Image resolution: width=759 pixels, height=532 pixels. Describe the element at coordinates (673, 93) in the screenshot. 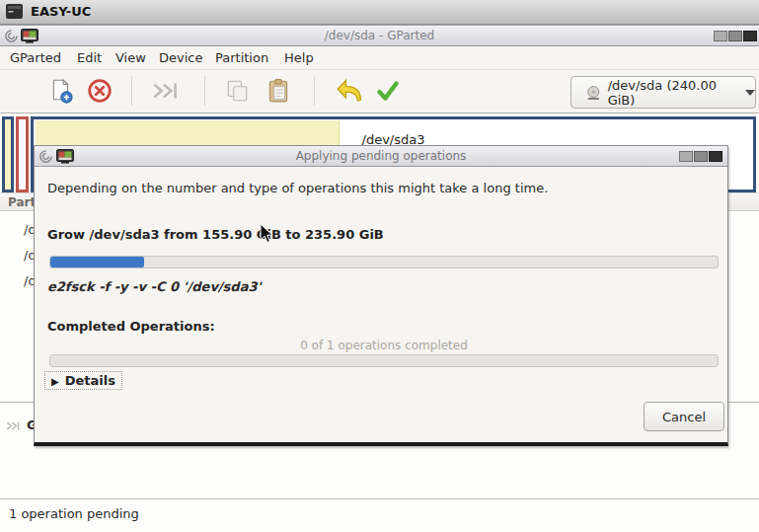

I see `device-selector-value: /dev/sda (240.00 GiB)` at that location.